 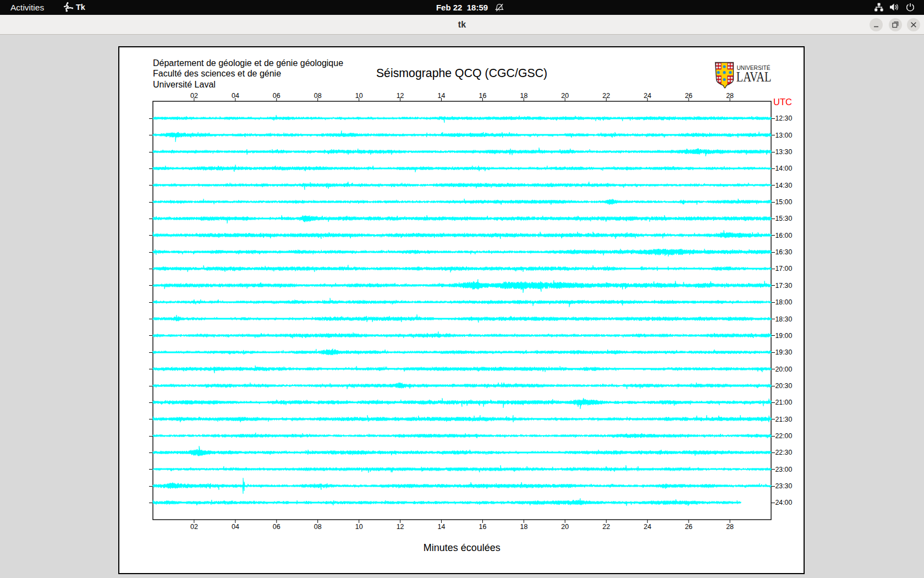 What do you see at coordinates (784, 336) in the screenshot?
I see `svg-text: 19:00` at bounding box center [784, 336].